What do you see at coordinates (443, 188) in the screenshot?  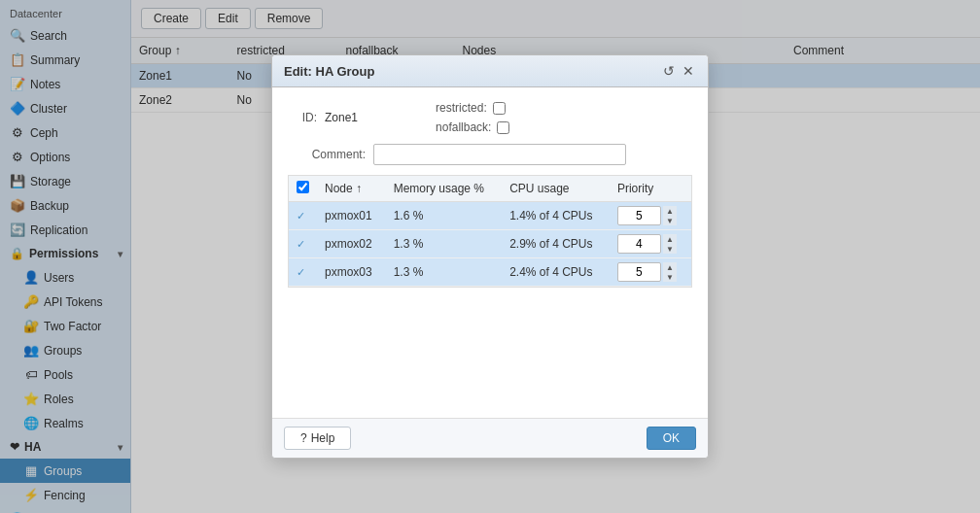 I see `col-memory: Memory usage %` at bounding box center [443, 188].